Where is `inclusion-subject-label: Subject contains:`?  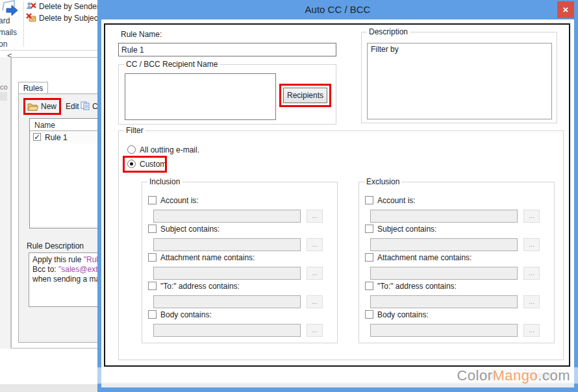 inclusion-subject-label: Subject contains: is located at coordinates (190, 229).